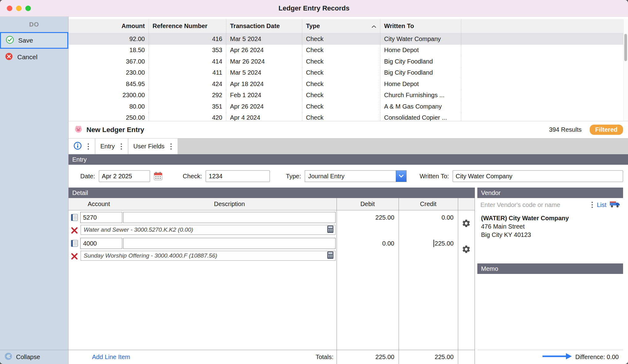 Image resolution: width=628 pixels, height=364 pixels. Describe the element at coordinates (153, 146) in the screenshot. I see `tab-user-fields: User Fields` at that location.